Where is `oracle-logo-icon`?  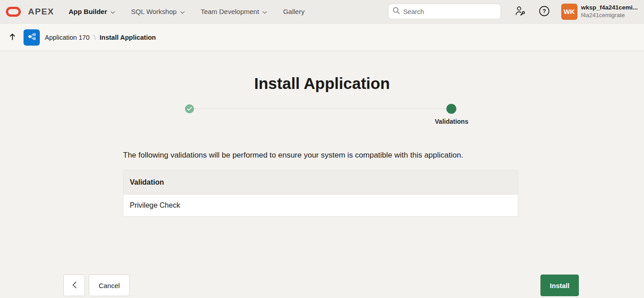 oracle-logo-icon is located at coordinates (14, 12).